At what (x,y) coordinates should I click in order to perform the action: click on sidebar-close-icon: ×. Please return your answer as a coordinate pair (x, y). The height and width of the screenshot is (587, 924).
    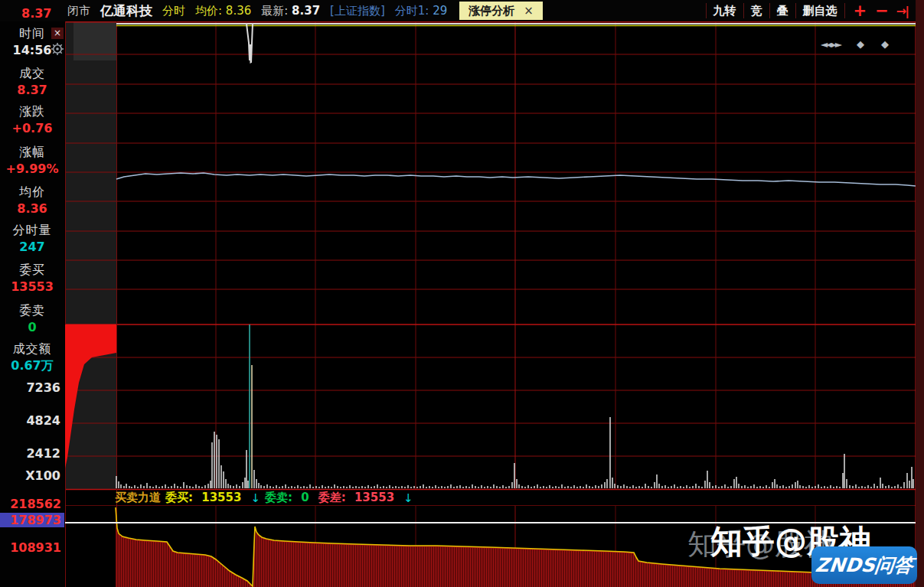
    Looking at the image, I should click on (57, 34).